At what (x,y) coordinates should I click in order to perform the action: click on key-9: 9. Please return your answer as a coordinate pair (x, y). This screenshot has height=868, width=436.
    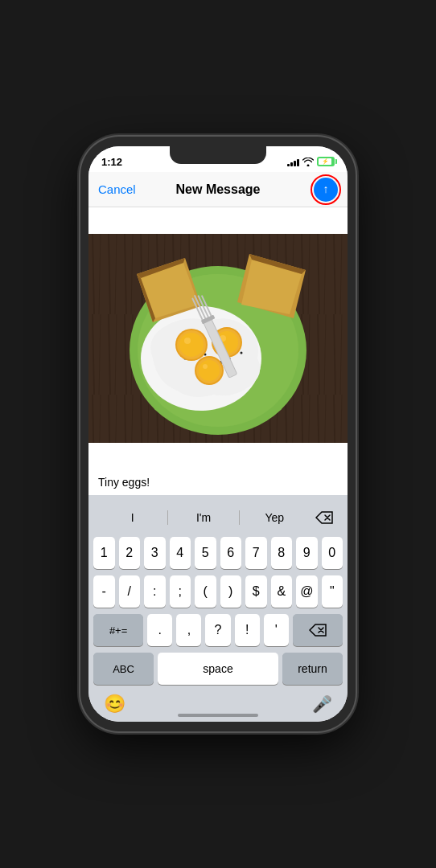
    Looking at the image, I should click on (307, 553).